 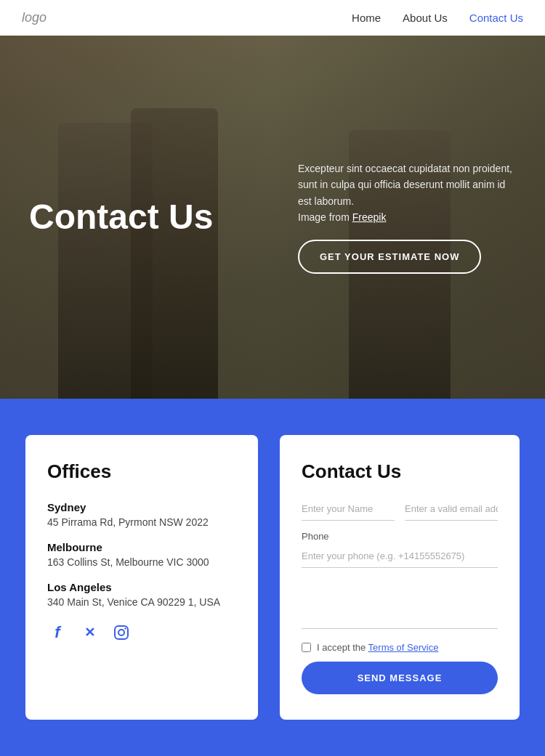 What do you see at coordinates (307, 648) in the screenshot?
I see `terms-checkbox` at bounding box center [307, 648].